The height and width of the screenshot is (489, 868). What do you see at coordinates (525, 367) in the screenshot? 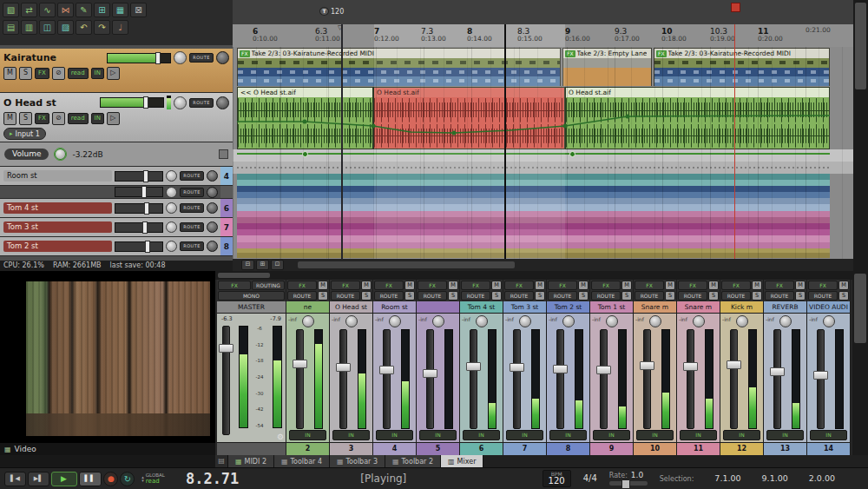
I see `mixer-strip-tom-3-st: FX M ROUTE S Tom 3 st -inf` at bounding box center [525, 367].